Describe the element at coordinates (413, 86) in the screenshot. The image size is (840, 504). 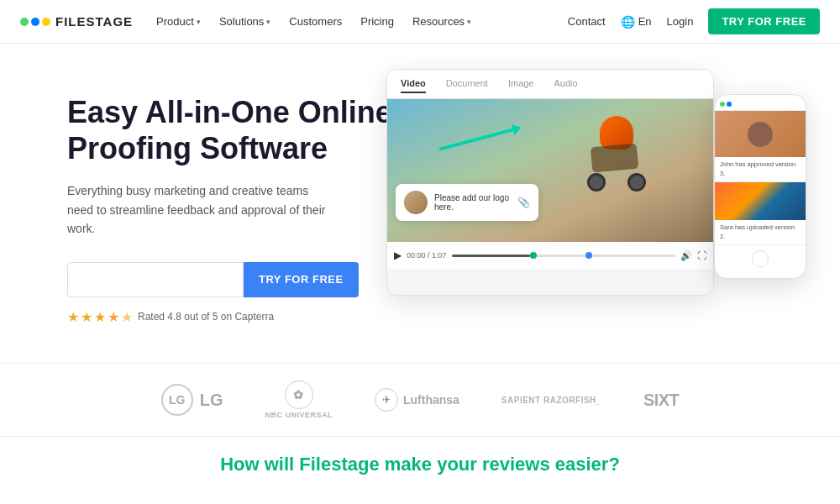
I see `tab-video: Video` at that location.